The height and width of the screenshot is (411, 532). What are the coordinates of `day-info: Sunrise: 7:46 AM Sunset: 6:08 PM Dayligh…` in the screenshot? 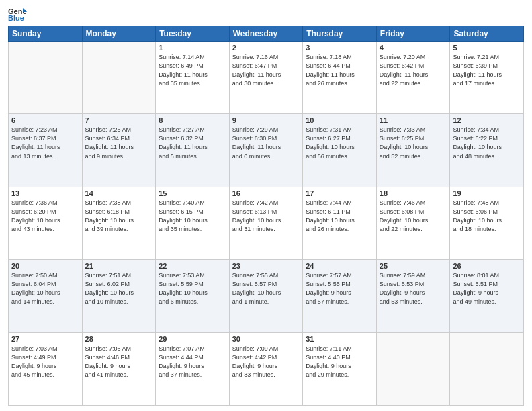 It's located at (414, 216).